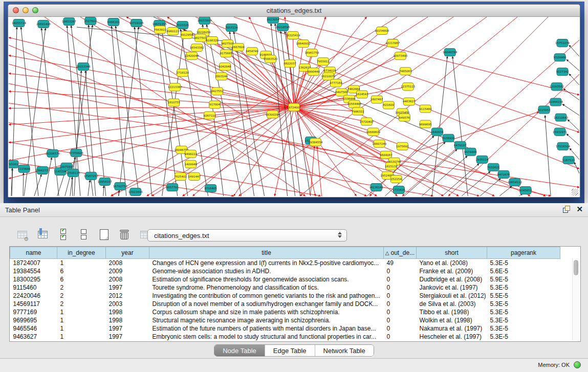  What do you see at coordinates (562, 43) in the screenshot?
I see `graph-node: 15751074` at bounding box center [562, 43].